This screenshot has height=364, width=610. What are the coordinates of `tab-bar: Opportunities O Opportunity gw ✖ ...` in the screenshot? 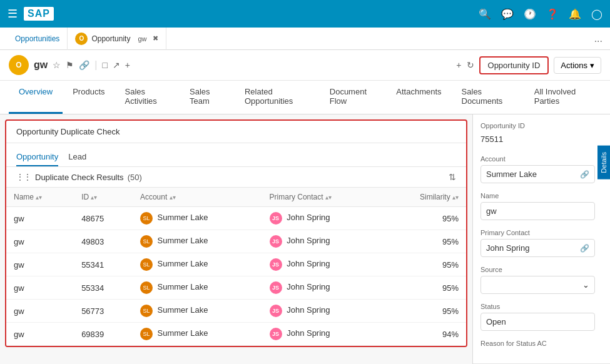 It's located at (305, 39).